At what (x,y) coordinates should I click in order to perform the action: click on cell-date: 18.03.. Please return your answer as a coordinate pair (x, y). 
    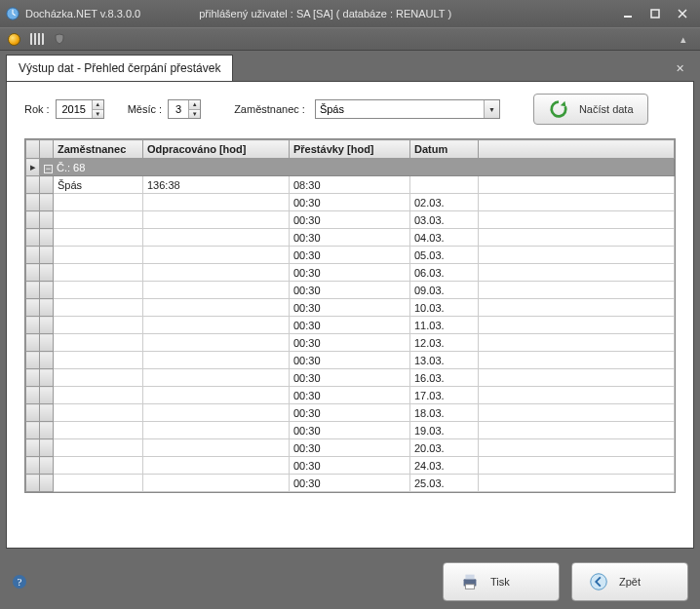
    Looking at the image, I should click on (445, 413).